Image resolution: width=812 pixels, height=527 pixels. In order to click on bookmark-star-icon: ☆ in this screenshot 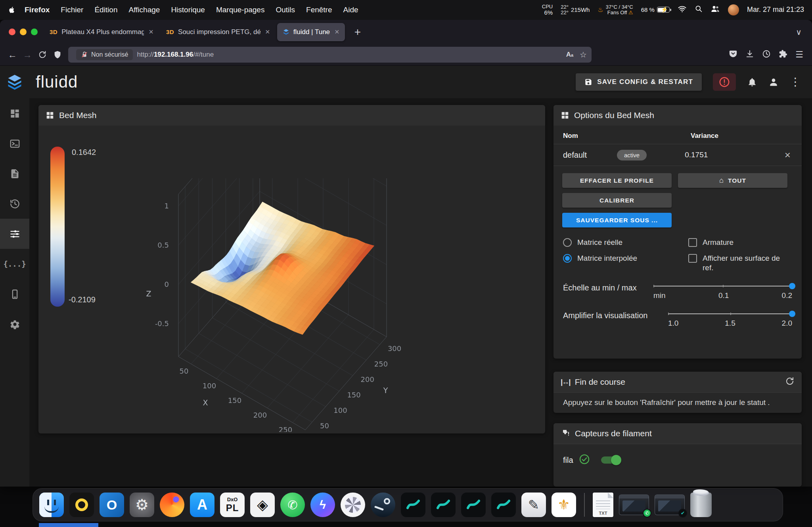, I will do `click(583, 55)`.